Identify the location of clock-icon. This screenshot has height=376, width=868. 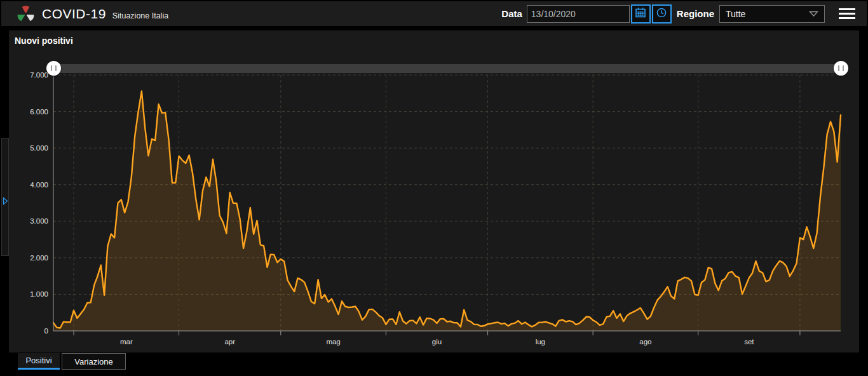
(661, 14).